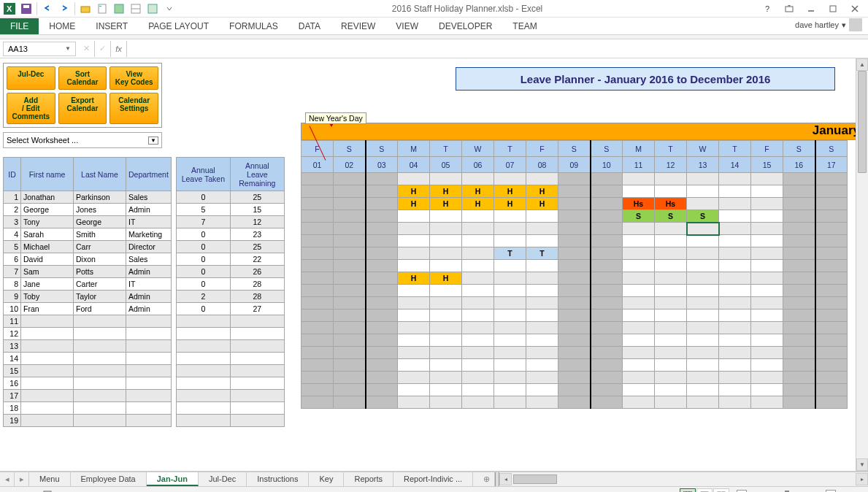 The image size is (868, 492). Describe the element at coordinates (575, 254) in the screenshot. I see `calendar-row: TT` at that location.